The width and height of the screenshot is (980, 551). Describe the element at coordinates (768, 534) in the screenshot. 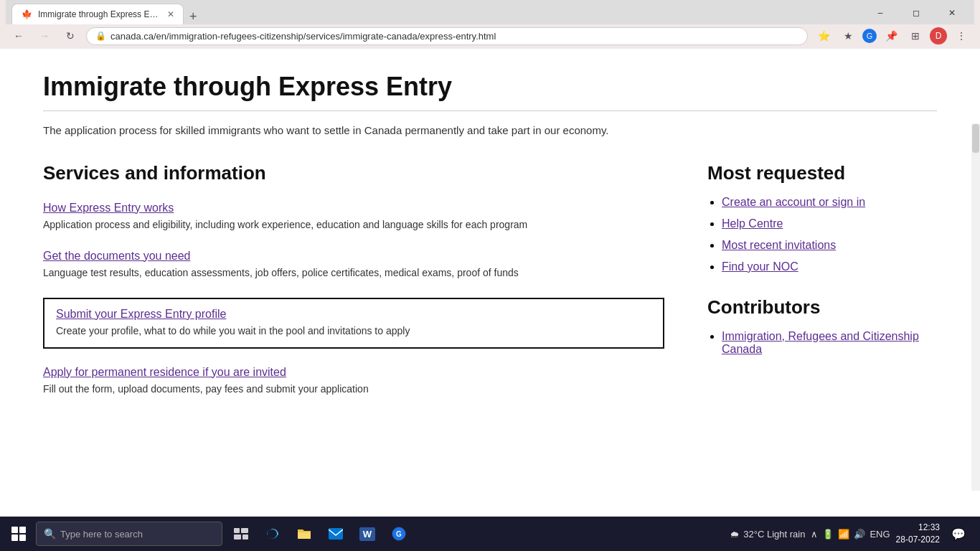

I see `weather-info: 🌧 32°C Light rain` at that location.